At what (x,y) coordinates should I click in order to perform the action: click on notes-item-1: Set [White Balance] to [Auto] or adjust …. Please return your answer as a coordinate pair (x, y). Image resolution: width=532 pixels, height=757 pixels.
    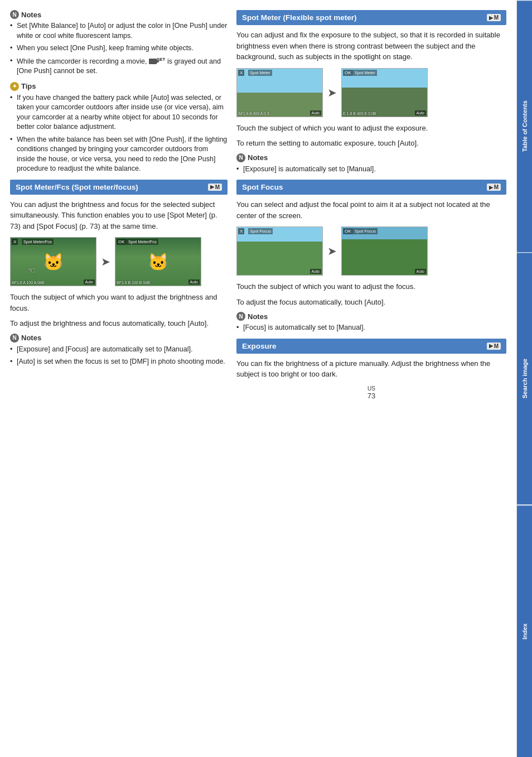
    Looking at the image, I should click on (119, 31).